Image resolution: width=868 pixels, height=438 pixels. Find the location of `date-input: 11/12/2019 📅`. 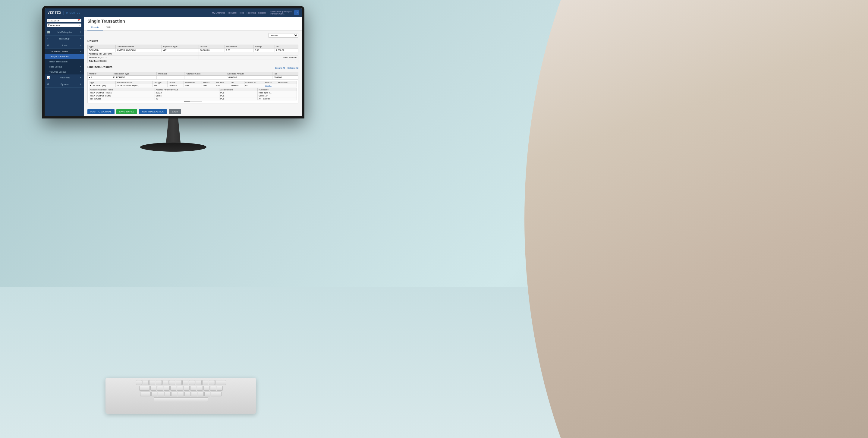

date-input: 11/12/2019 📅 is located at coordinates (64, 20).